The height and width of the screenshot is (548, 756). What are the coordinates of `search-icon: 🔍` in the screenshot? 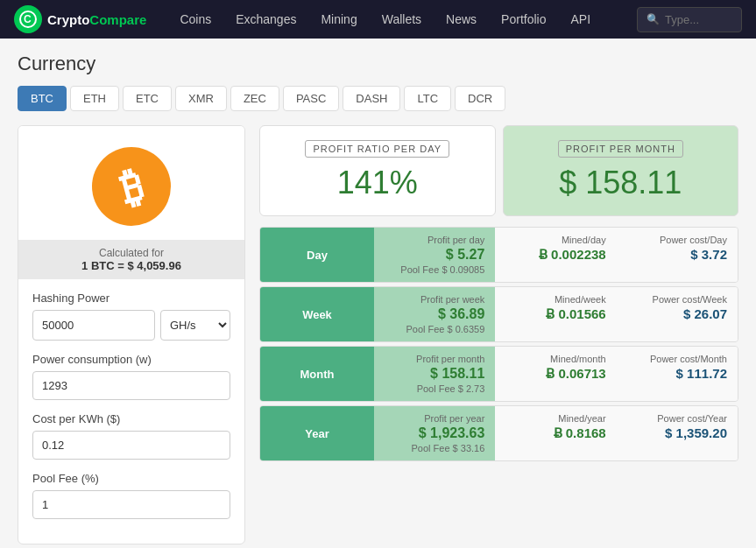 It's located at (654, 19).